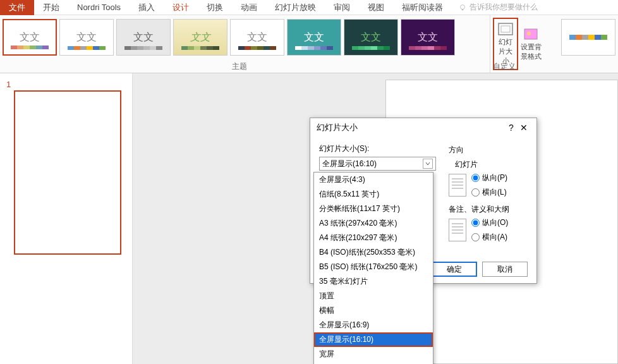  I want to click on tab-nordri: Nordri Tools, so click(99, 8).